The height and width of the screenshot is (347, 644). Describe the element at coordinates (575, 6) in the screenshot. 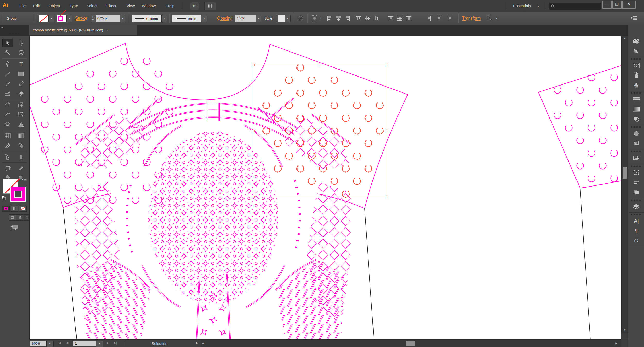

I see `search-box` at that location.